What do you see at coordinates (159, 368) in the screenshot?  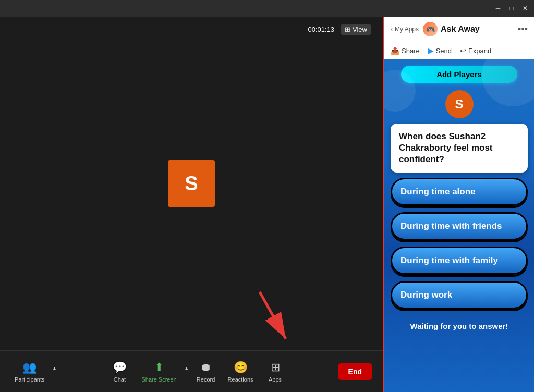 I see `share-screen-icon: ⬆` at bounding box center [159, 368].